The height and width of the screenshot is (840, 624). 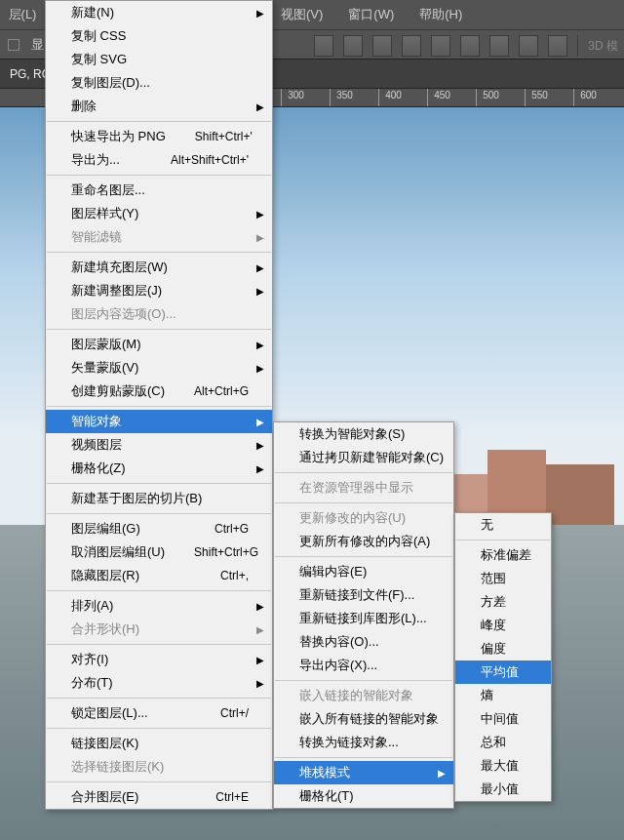 I want to click on menu-item-standard-deviation: 标准偏差, so click(x=503, y=555).